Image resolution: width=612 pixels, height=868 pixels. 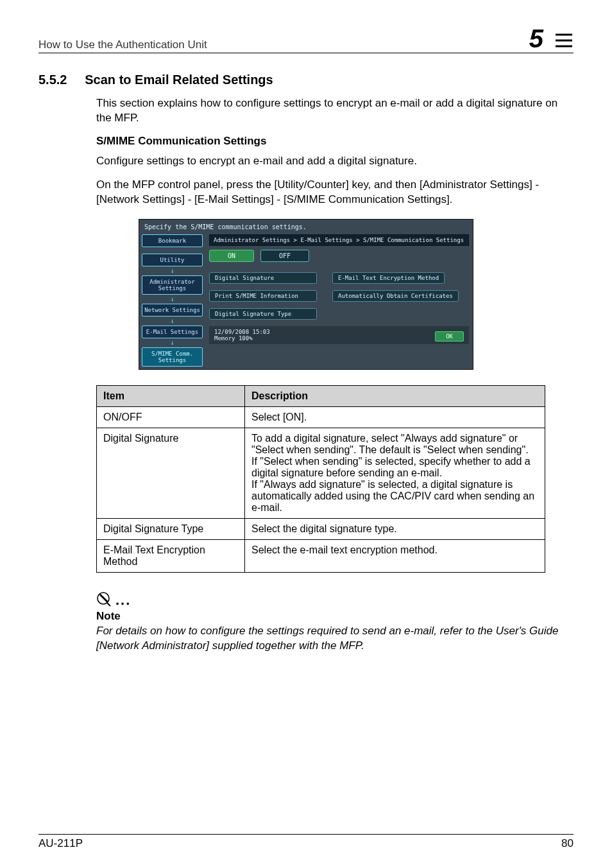 I want to click on print-smime-option: Print S/MIME Information, so click(x=263, y=296).